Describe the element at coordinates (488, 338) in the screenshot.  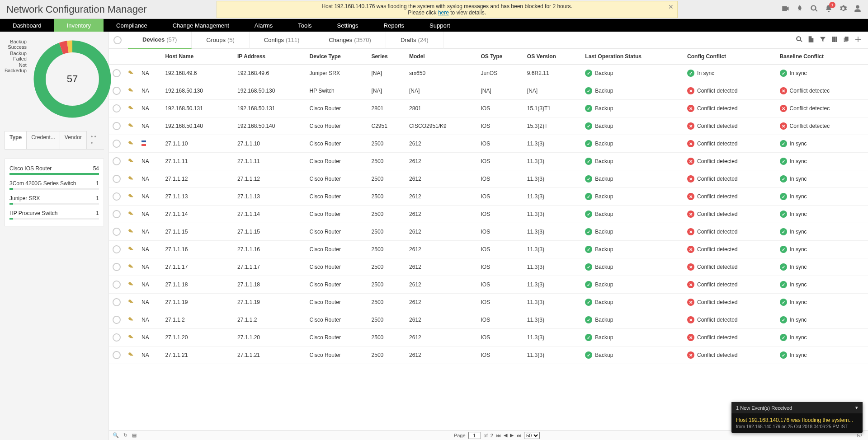
I see `table-row: NA27.1.1.2027.1.1.20Cisco Router25002612…` at that location.